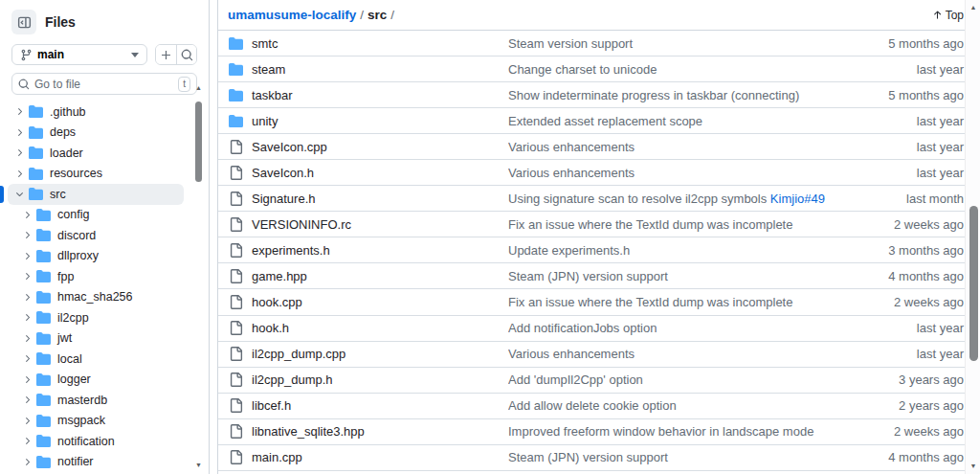  What do you see at coordinates (597, 199) in the screenshot?
I see `file-row: Signature.h Using signature scan to reso…` at bounding box center [597, 199].